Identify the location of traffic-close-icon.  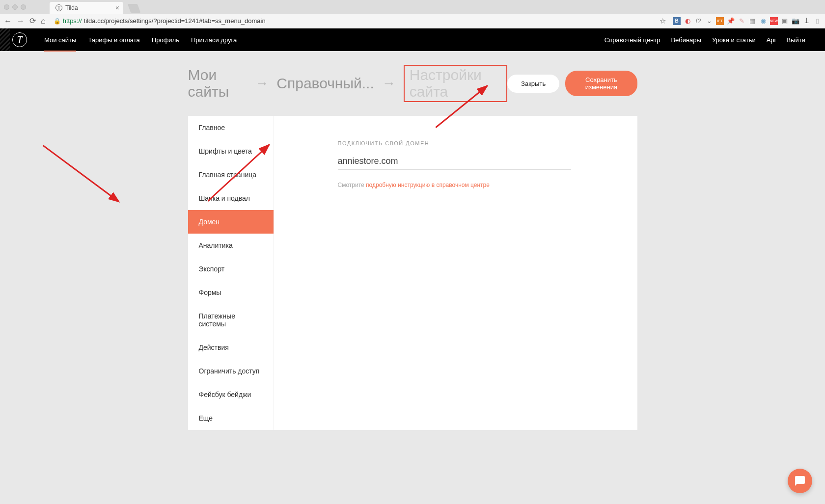
(7, 7).